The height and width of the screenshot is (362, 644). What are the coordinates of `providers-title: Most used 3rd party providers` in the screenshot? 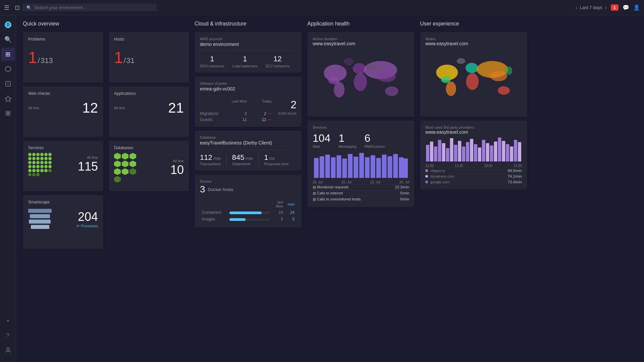 It's located at (474, 127).